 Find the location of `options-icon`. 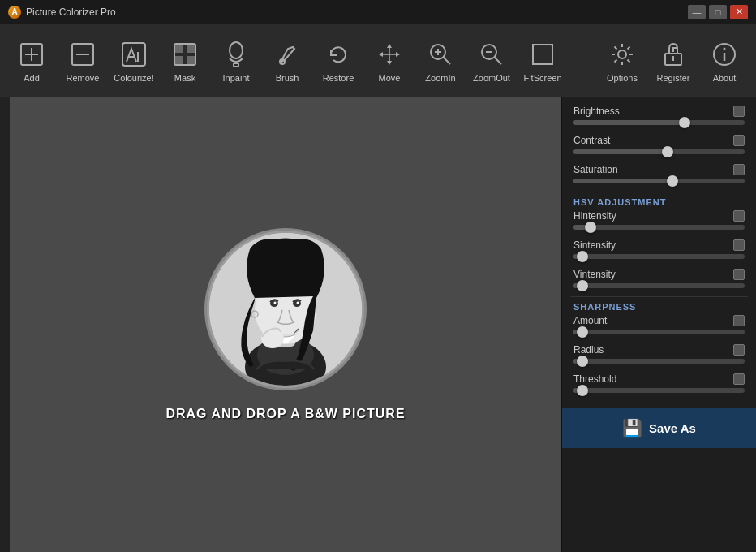

options-icon is located at coordinates (622, 54).